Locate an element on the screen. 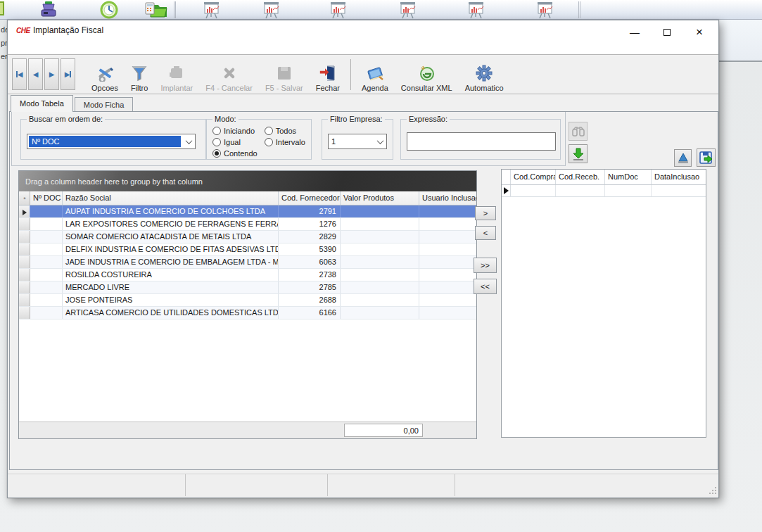 The height and width of the screenshot is (532, 762). column-header-cod-receb: Cod.Receb. is located at coordinates (580, 177).